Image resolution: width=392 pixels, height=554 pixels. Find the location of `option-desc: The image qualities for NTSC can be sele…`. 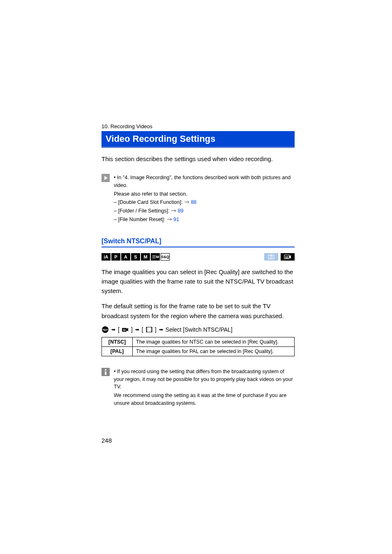

option-desc: The image qualities for NTSC can be sele… is located at coordinates (214, 342).